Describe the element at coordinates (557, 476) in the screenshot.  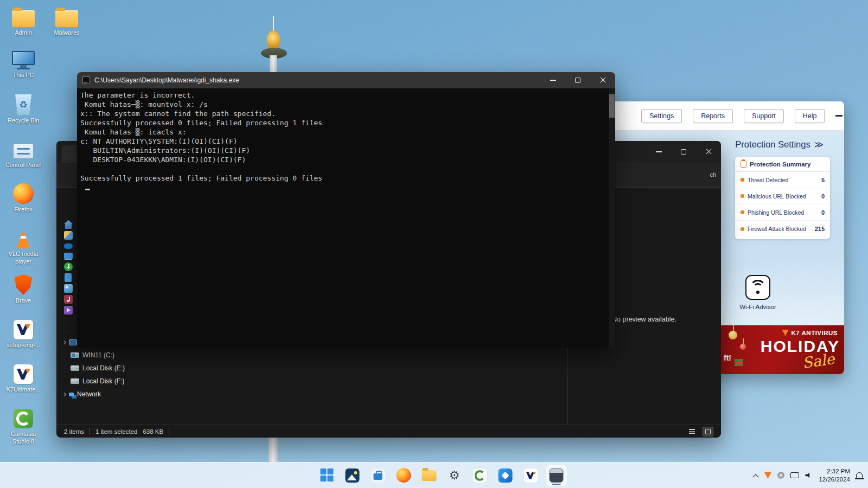
I see `terminal-button` at that location.